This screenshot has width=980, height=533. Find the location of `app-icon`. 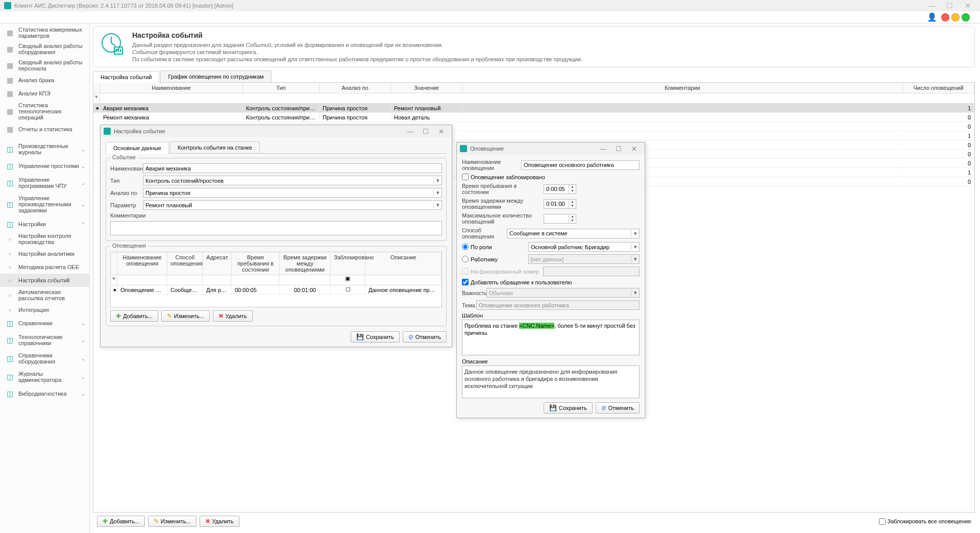

app-icon is located at coordinates (8, 6).